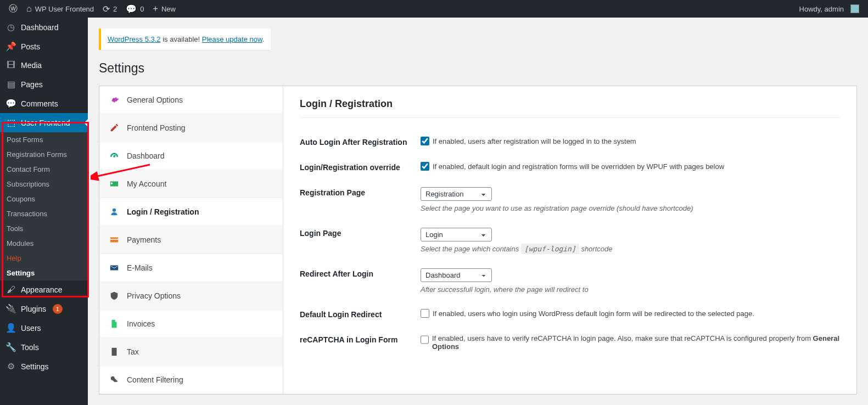 This screenshot has height=405, width=868. What do you see at coordinates (44, 27) in the screenshot?
I see `sidebar-item-dashboard: ◷Dashboard` at bounding box center [44, 27].